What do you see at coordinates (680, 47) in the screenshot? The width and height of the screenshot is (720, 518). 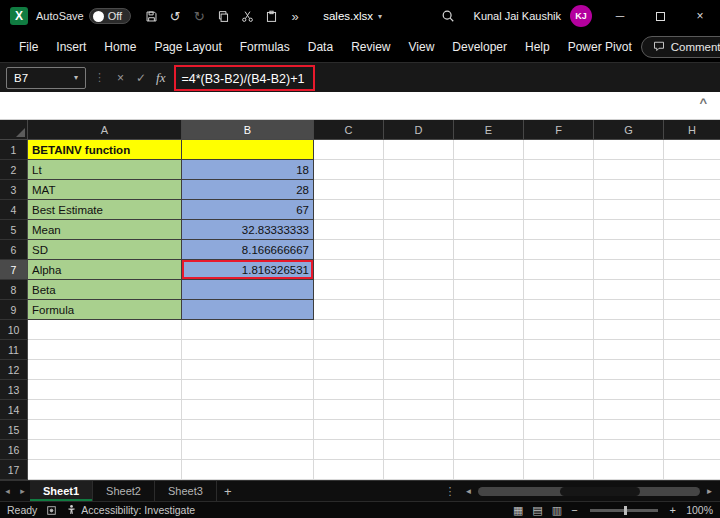 I see `comments-button: Comments` at bounding box center [680, 47].